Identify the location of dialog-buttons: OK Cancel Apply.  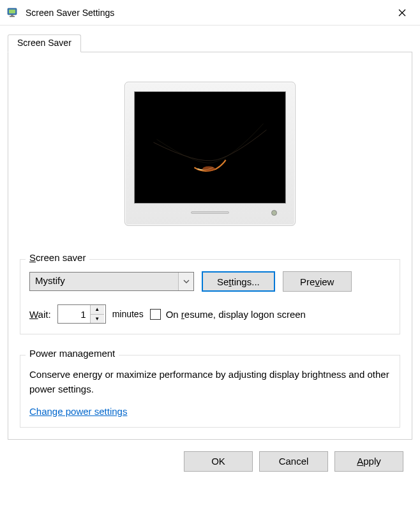
(210, 460).